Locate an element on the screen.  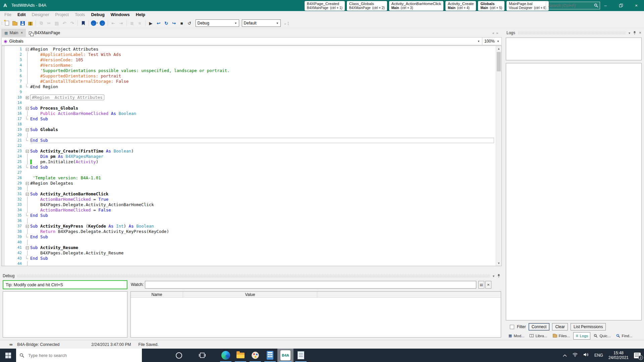
start-button is located at coordinates (8, 355).